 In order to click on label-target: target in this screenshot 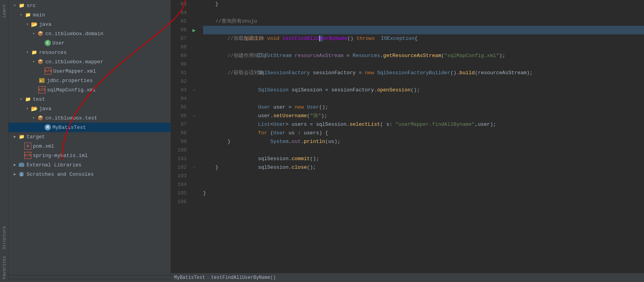, I will do `click(36, 137)`.